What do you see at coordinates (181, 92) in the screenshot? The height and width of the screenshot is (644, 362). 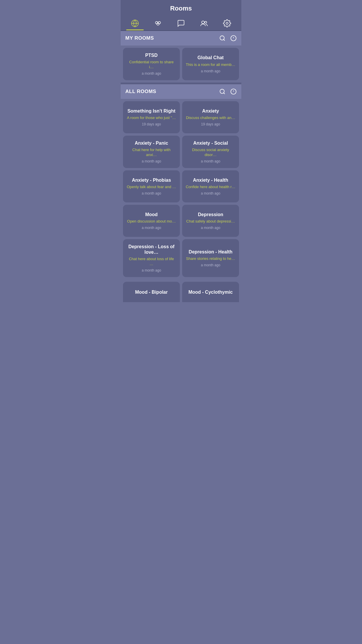 I see `all-rooms-section-header: ALL ROOMS` at bounding box center [181, 92].